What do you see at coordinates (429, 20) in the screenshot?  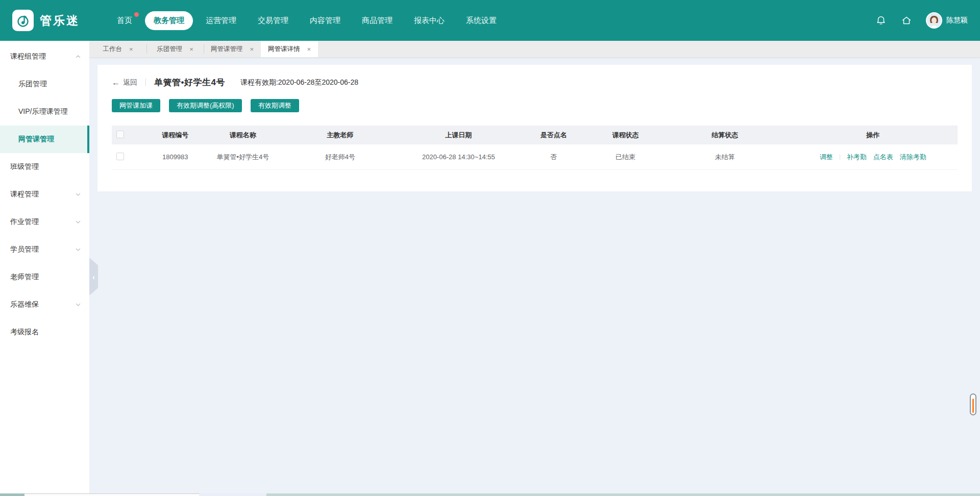 I see `nav-label: 报表中心` at bounding box center [429, 20].